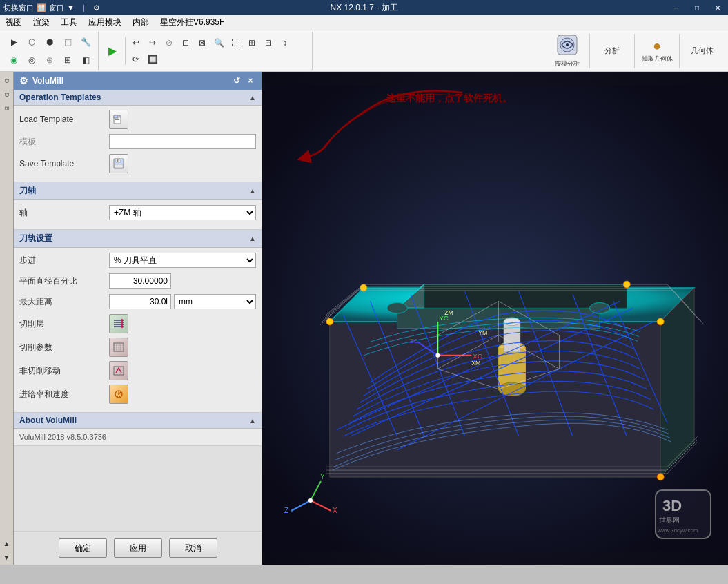 The height and width of the screenshot is (584, 728). I want to click on max-distance-input, so click(140, 302).